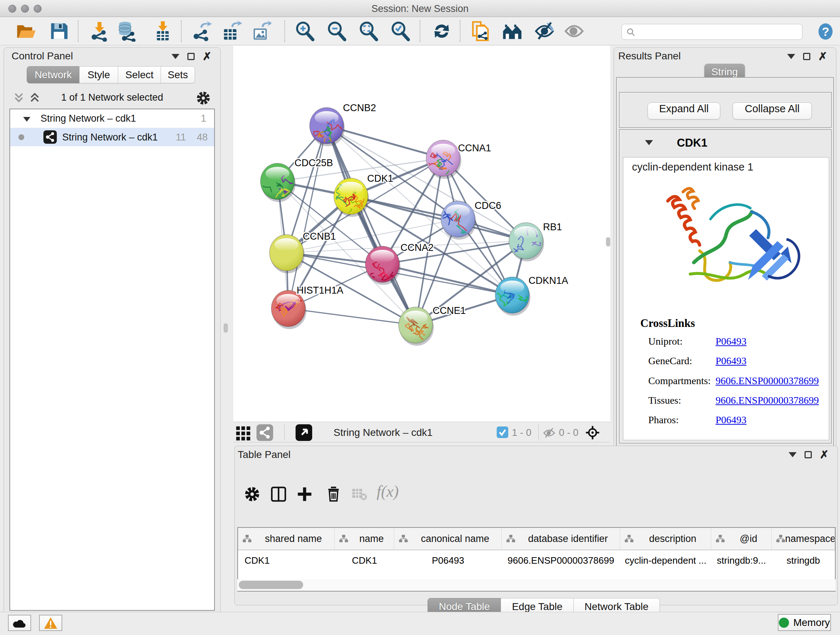  I want to click on network-status-dot, so click(21, 137).